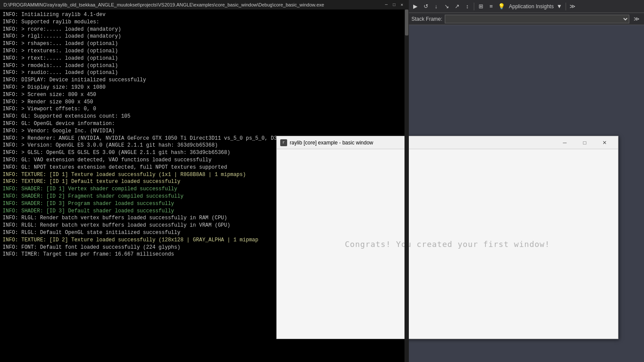  I want to click on raylib-title-text: raylib [core] example - basic window, so click(332, 143).